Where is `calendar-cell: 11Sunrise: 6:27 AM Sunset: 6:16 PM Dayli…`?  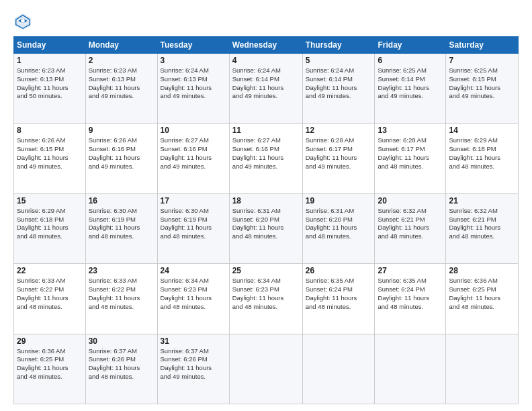
calendar-cell: 11Sunrise: 6:27 AM Sunset: 6:16 PM Dayli… is located at coordinates (266, 158).